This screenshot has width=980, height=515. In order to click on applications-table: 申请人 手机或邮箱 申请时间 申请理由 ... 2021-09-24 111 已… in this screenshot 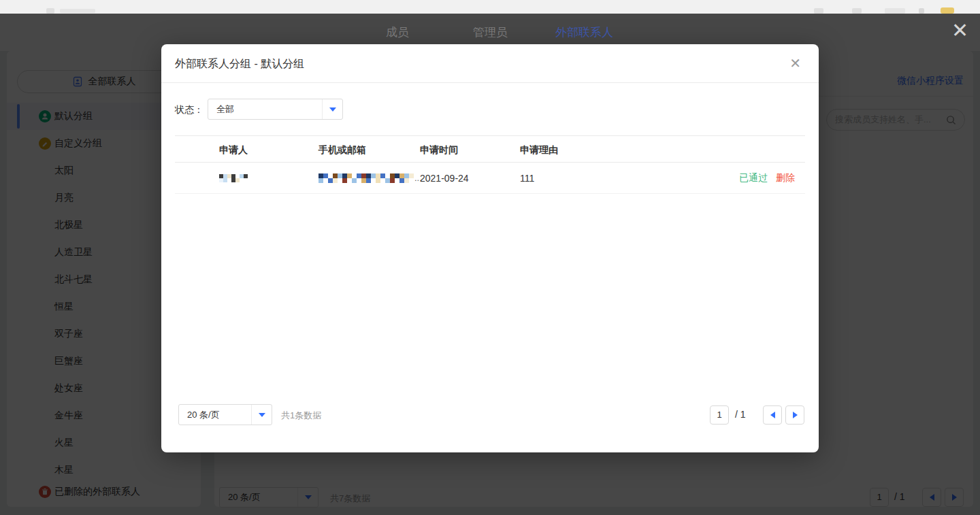, I will do `click(490, 165)`.